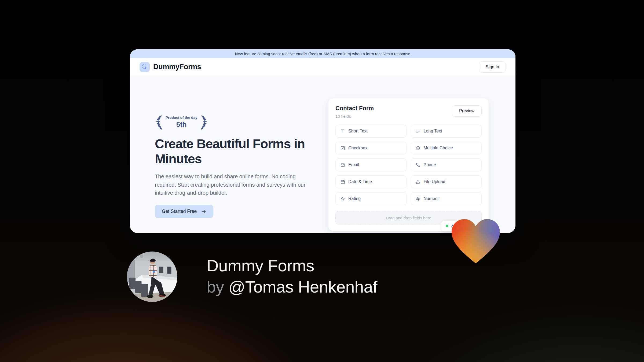 This screenshot has width=644, height=362. Describe the element at coordinates (447, 148) in the screenshot. I see `field-type-multiple-choice: Multiple Choice` at that location.